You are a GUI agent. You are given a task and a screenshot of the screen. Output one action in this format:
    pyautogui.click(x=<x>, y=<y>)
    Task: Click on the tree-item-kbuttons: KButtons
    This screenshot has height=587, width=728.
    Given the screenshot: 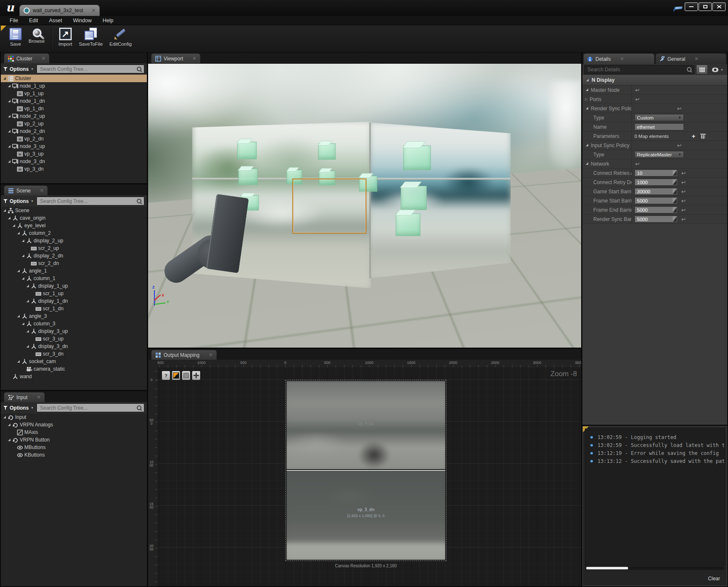 What is the action you would take?
    pyautogui.click(x=74, y=455)
    